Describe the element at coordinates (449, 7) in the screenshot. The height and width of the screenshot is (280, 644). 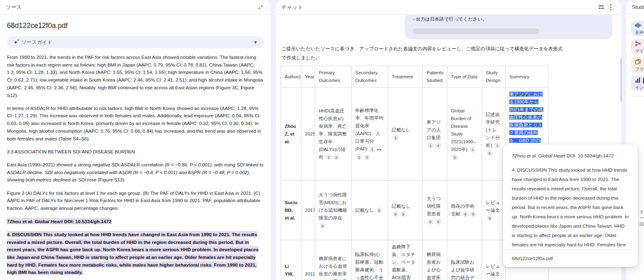
I see `chat-panel-header: チャット` at that location.